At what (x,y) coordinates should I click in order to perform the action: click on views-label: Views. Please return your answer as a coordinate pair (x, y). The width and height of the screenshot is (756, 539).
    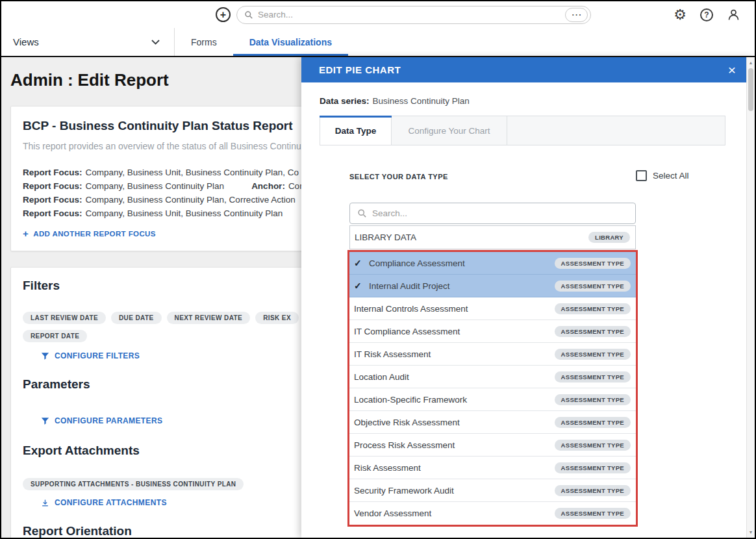
    Looking at the image, I should click on (26, 42).